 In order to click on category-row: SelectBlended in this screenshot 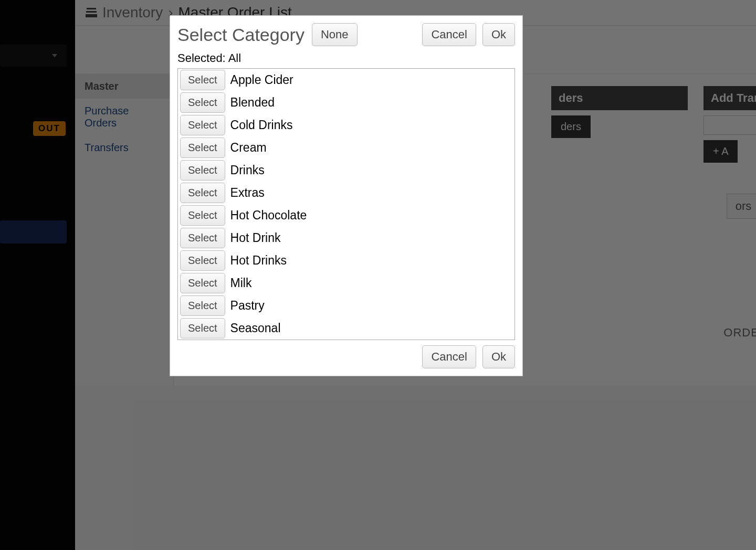, I will do `click(346, 103)`.